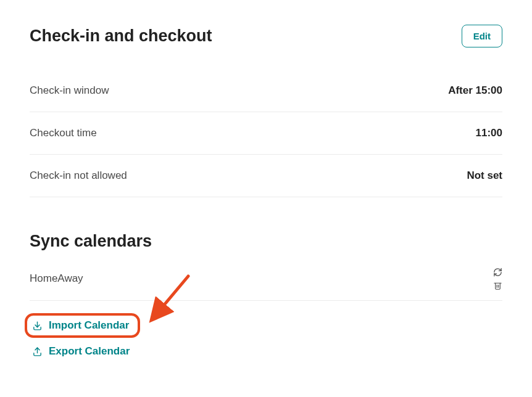 The image size is (532, 397). I want to click on checkout-time-value: 11:00, so click(489, 133).